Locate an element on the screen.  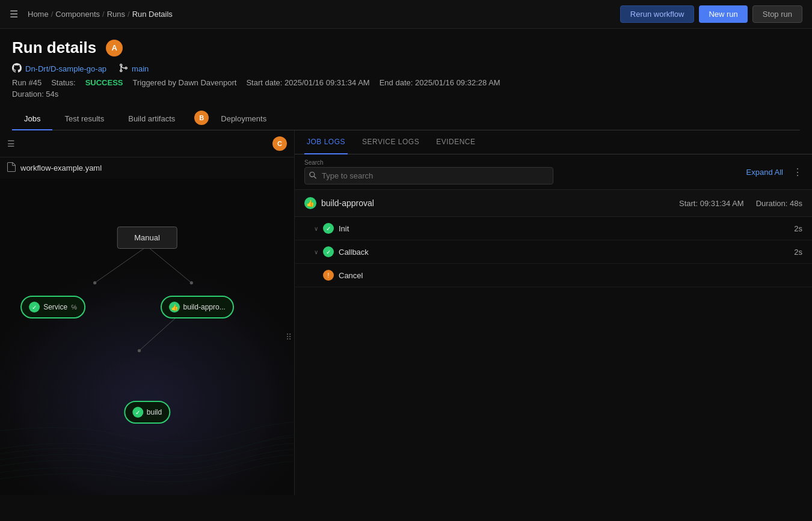
job-duration: Duration: 48s is located at coordinates (780, 203).